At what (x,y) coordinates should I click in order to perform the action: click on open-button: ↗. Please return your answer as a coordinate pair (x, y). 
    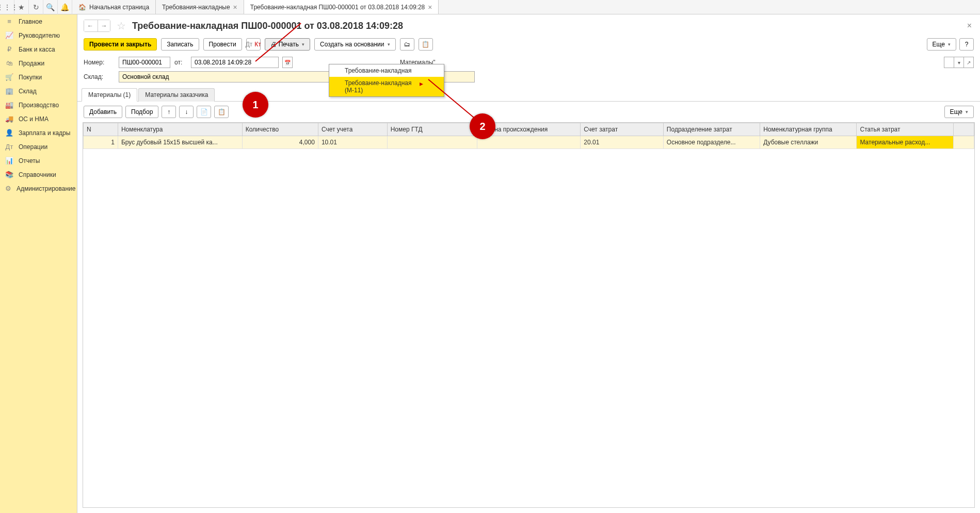
    Looking at the image, I should click on (969, 62).